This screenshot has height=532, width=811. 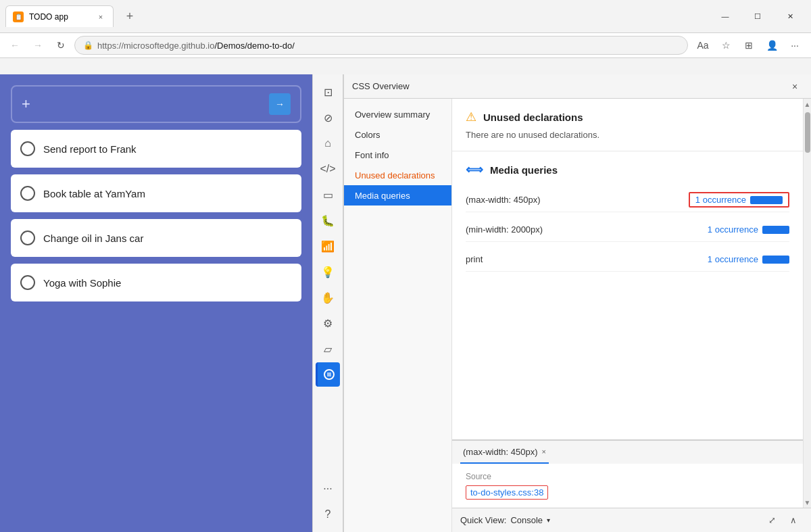 I want to click on mq-occurrence-1: 1 occurrence, so click(x=733, y=230).